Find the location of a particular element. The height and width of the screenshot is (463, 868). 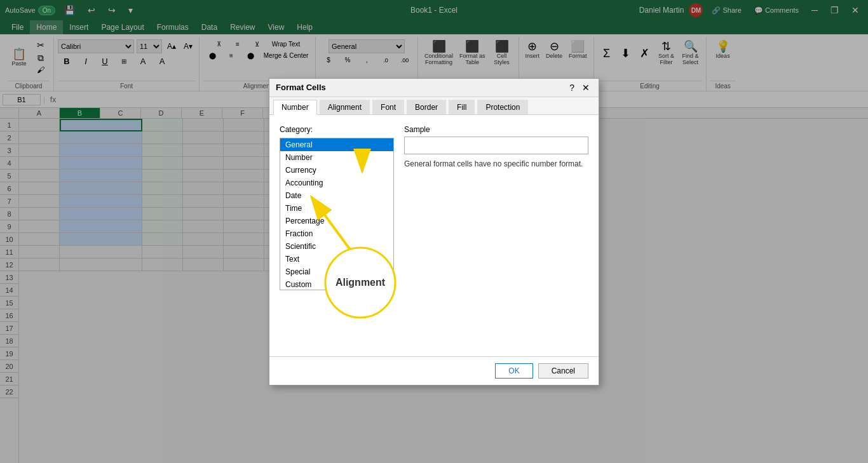

dialog-tabs: Number Alignment Font Border Fill Protec… is located at coordinates (434, 106).